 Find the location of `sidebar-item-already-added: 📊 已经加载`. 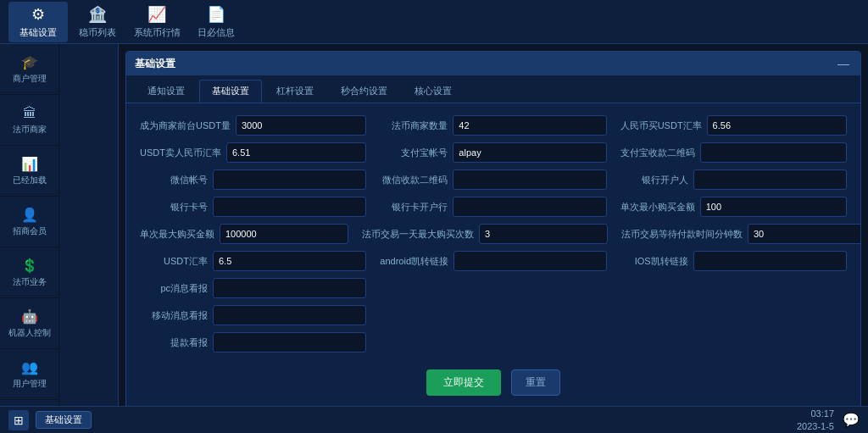

sidebar-item-already-added: 📊 已经加载 is located at coordinates (30, 171).